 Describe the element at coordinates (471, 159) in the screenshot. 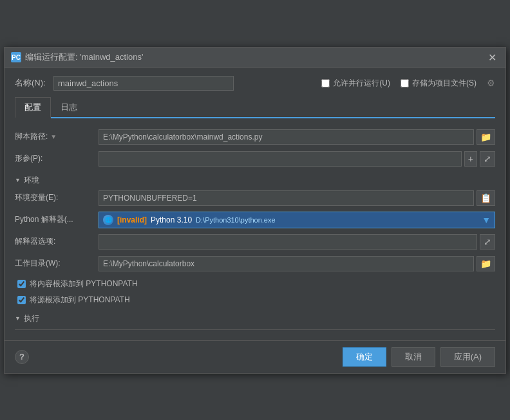

I see `args-expand: +` at that location.